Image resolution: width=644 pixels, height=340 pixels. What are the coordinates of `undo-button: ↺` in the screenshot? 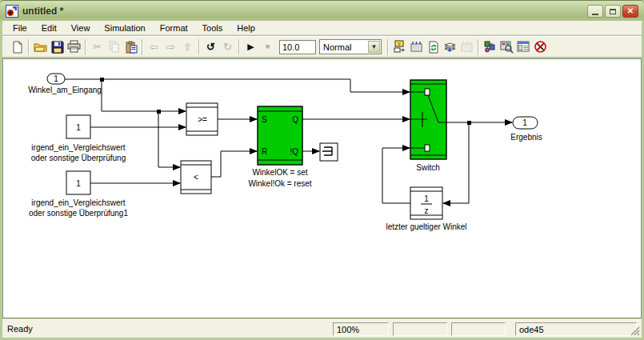 It's located at (211, 46).